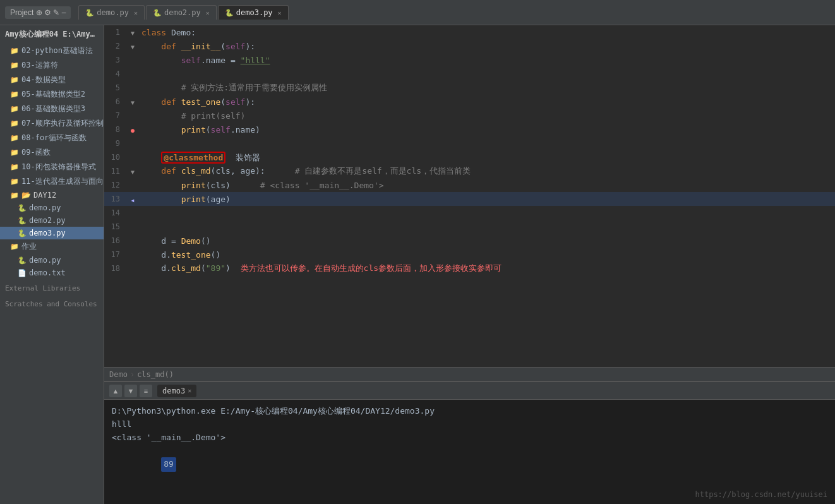 This screenshot has width=835, height=504. Describe the element at coordinates (52, 109) in the screenshot. I see `sidebar-item-06: 06-基础数据类型3` at that location.